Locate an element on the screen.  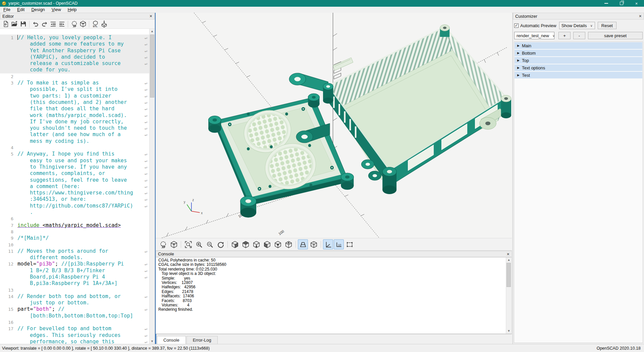
code-row: 16 is located at coordinates (74, 322).